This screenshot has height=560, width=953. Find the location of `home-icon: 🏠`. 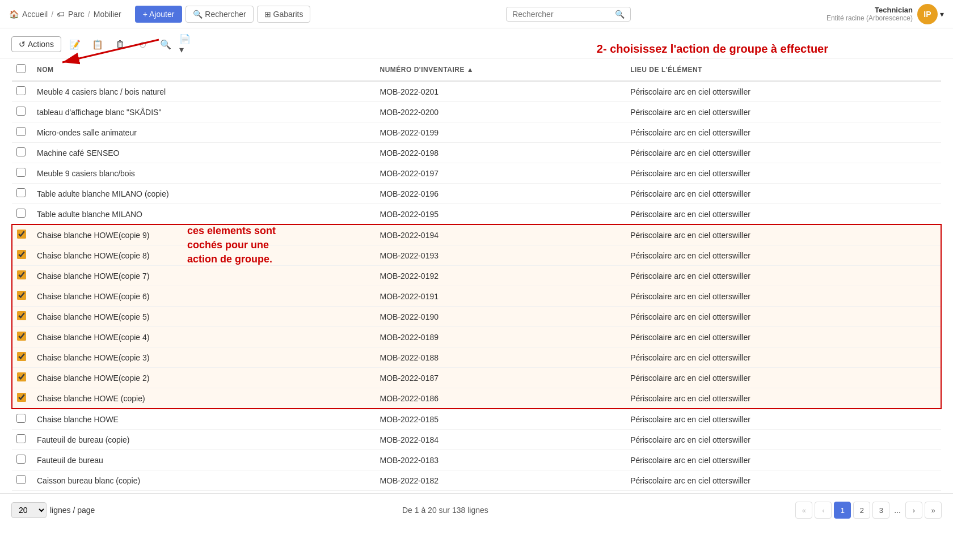

home-icon: 🏠 is located at coordinates (14, 14).